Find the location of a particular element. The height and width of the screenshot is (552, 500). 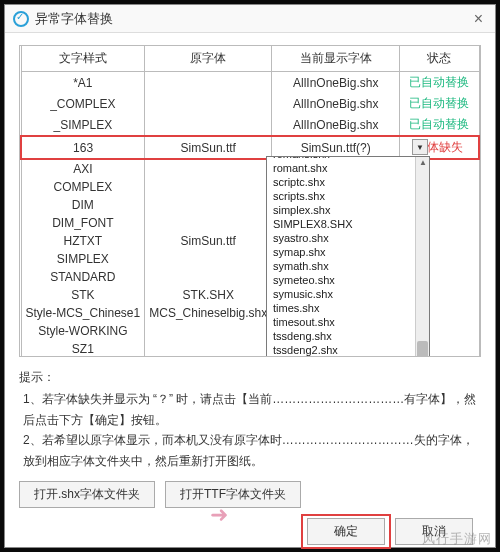

dialog-buttons: 确定 取消 is located at coordinates (250, 532).